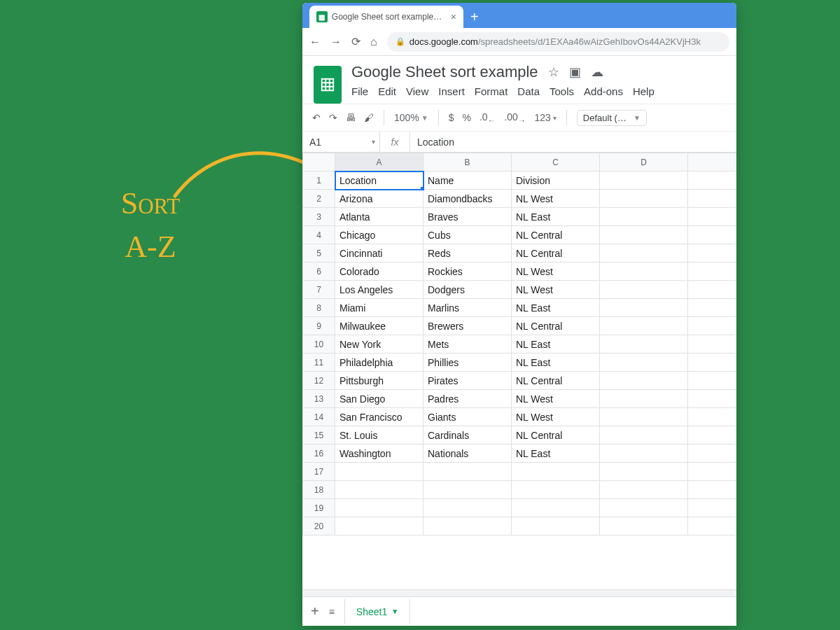  What do you see at coordinates (319, 162) in the screenshot?
I see `select-all-corner` at bounding box center [319, 162].